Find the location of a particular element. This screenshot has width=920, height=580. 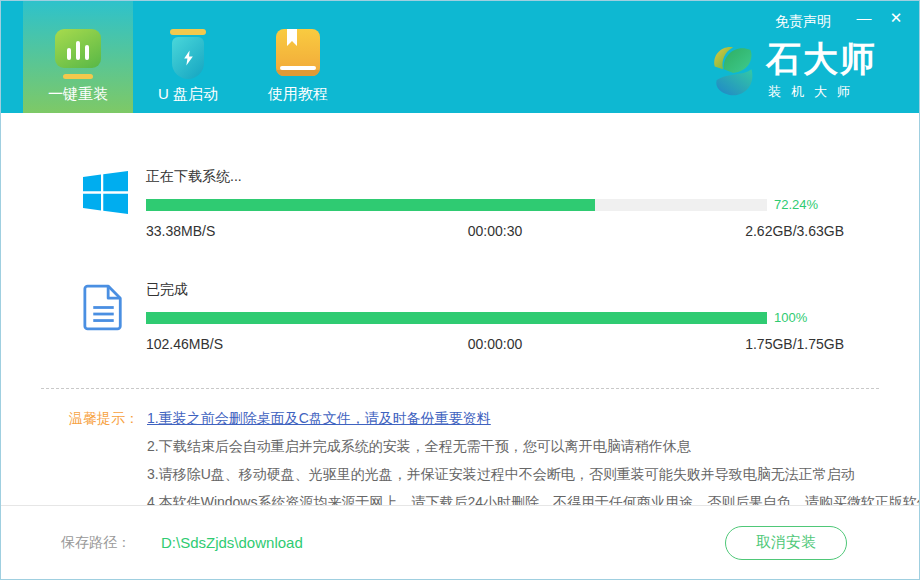

download-title: 正在下载系统... is located at coordinates (495, 177).